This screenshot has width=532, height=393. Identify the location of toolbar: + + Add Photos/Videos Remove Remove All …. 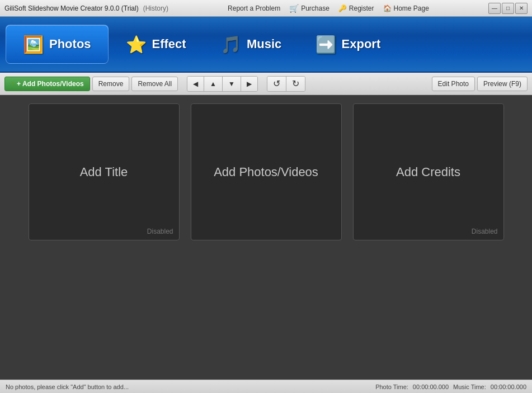
(266, 84).